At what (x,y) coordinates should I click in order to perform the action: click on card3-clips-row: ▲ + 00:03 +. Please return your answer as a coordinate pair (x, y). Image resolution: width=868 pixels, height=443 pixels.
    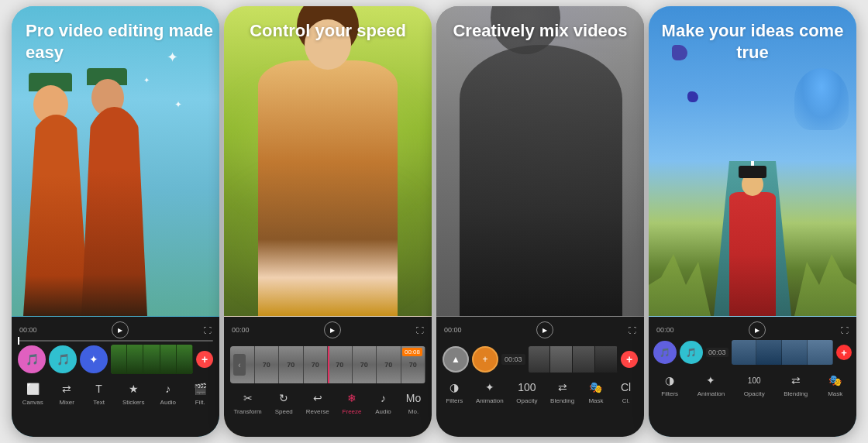
    Looking at the image, I should click on (540, 356).